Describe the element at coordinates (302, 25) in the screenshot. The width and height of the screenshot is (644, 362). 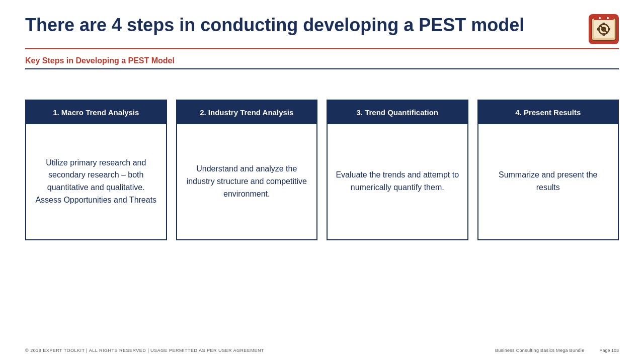
I see `main-title: There are 4 steps in conducting developi…` at that location.